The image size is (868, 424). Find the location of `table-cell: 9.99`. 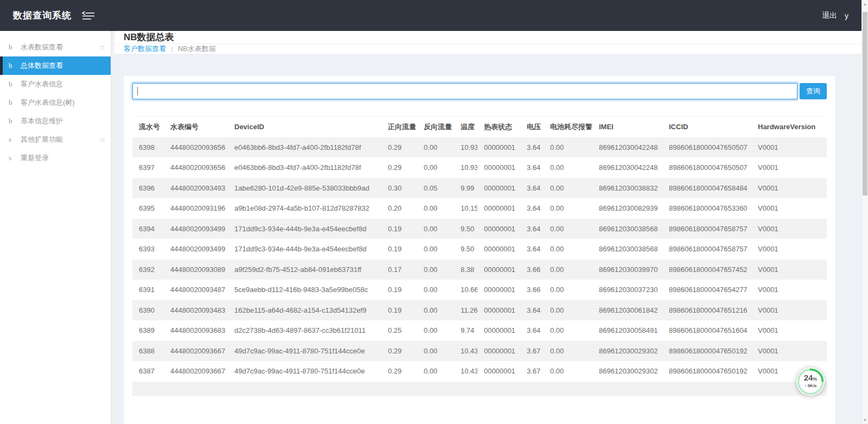

table-cell: 9.99 is located at coordinates (465, 188).